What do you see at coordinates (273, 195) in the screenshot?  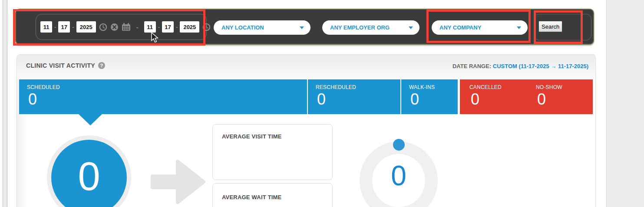 I see `average-wait-time-box: AVERAGE WAIT TIME` at bounding box center [273, 195].